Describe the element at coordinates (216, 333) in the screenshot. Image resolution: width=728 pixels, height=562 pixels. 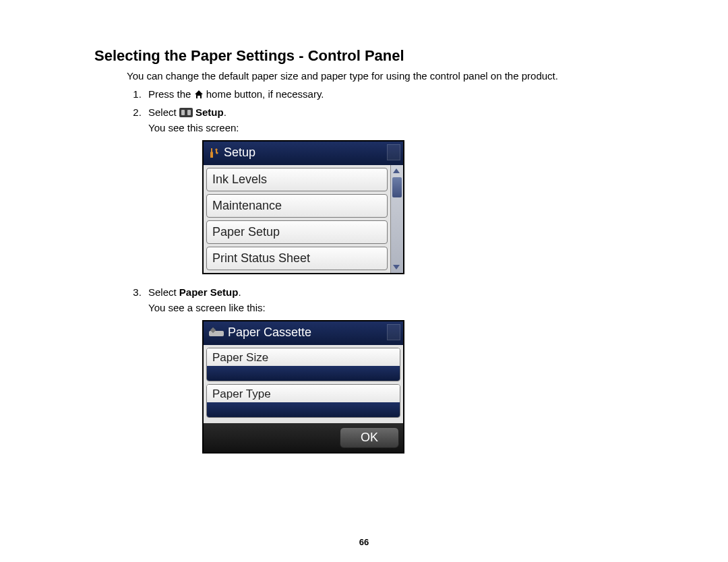
I see `cassette-icon` at that location.